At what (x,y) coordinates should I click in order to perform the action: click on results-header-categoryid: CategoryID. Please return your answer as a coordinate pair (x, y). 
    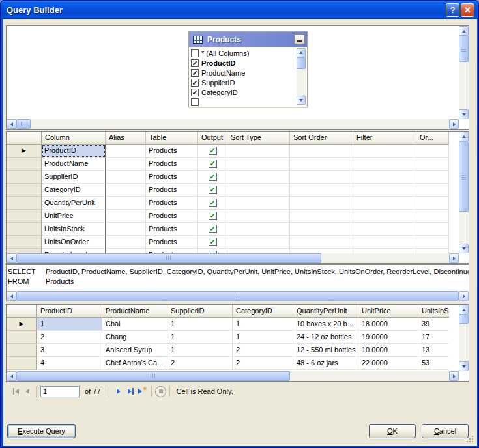
    Looking at the image, I should click on (263, 311).